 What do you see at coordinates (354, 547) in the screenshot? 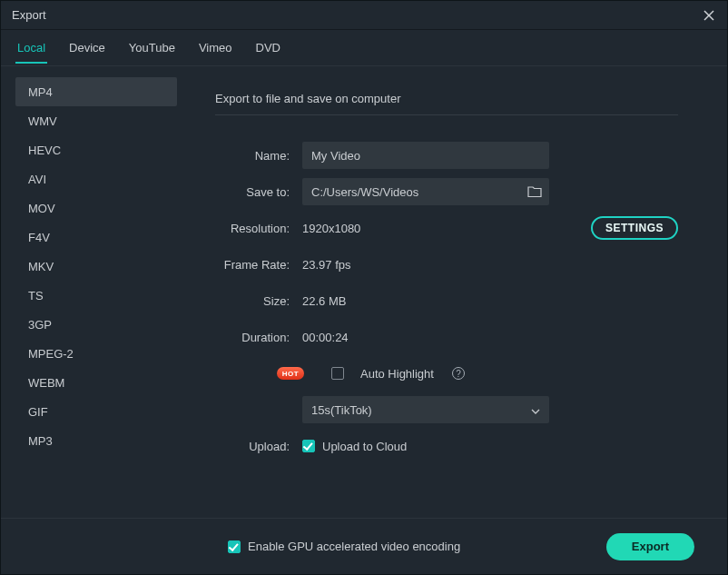
I see `gpu-label: Enable GPU accelerated video encoding` at bounding box center [354, 547].